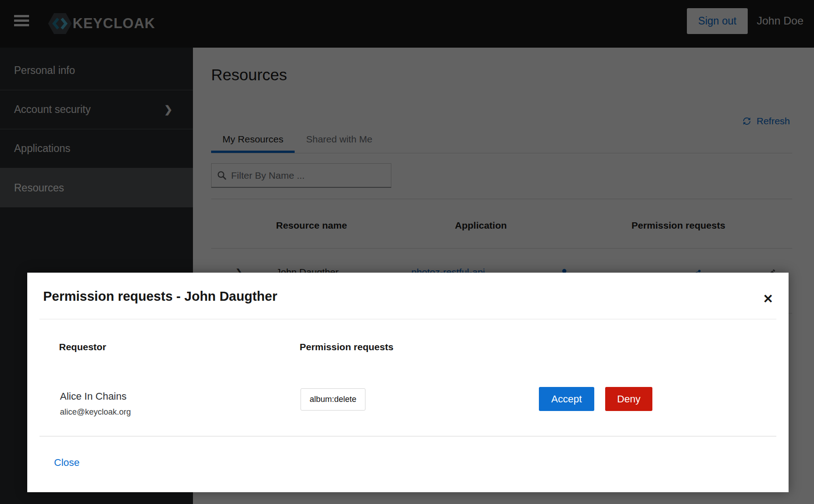 The height and width of the screenshot is (504, 814). I want to click on modal-column-header-permission-requests: Permission requests, so click(347, 347).